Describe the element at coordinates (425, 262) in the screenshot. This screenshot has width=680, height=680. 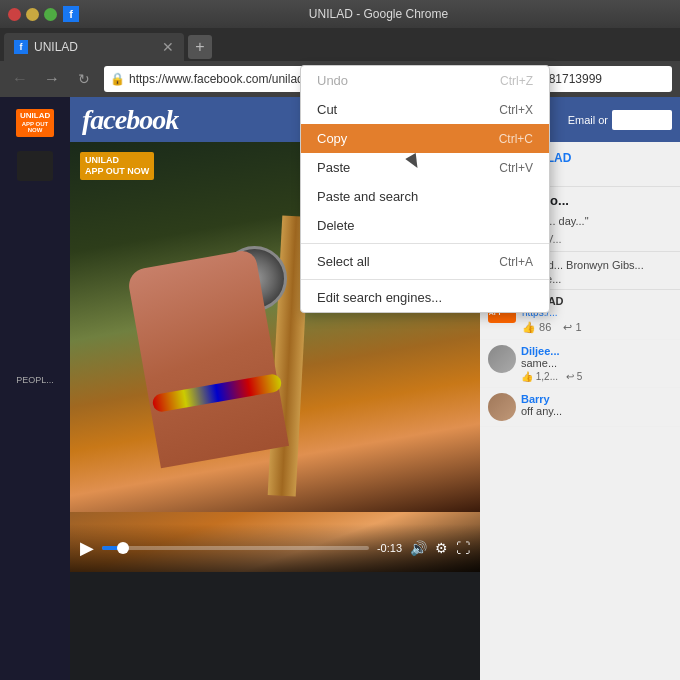
I see `cm-select-all: Select all Ctrl+A` at that location.